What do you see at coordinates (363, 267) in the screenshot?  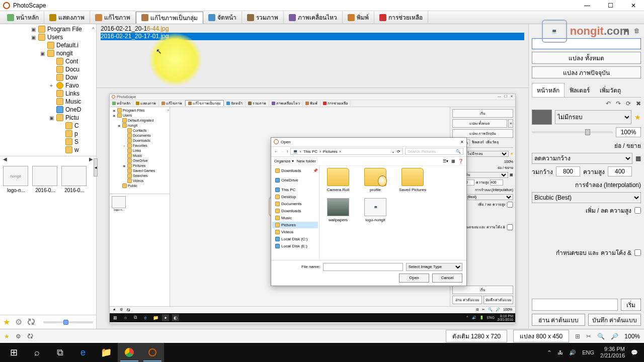 I see `filename-input` at bounding box center [363, 267].